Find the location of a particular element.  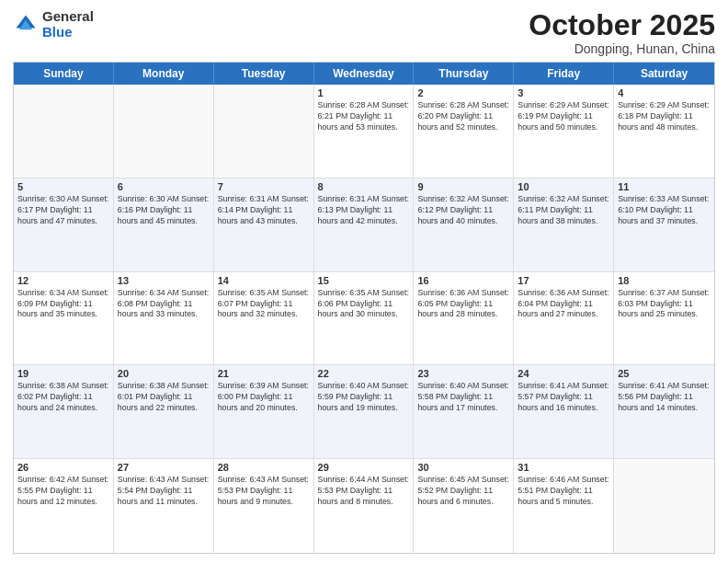

day-info: Sunrise: 6:30 AM Sunset: 6:16 PM Dayligh… is located at coordinates (164, 211).